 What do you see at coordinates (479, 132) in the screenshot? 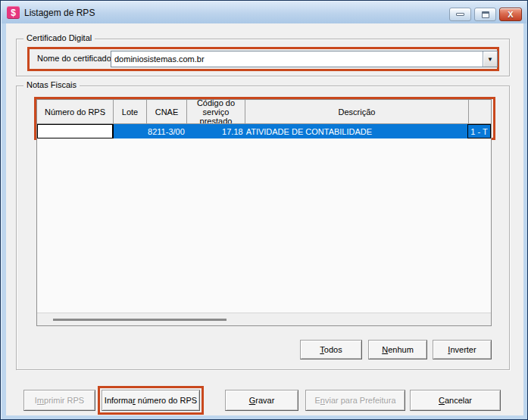
I see `cell-situacao: 1 - T` at bounding box center [479, 132].